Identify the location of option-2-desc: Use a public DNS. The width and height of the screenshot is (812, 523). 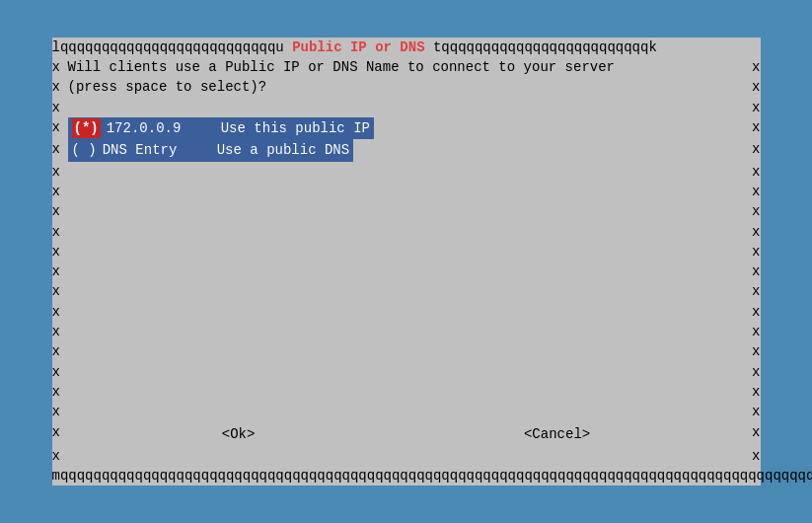
(283, 150).